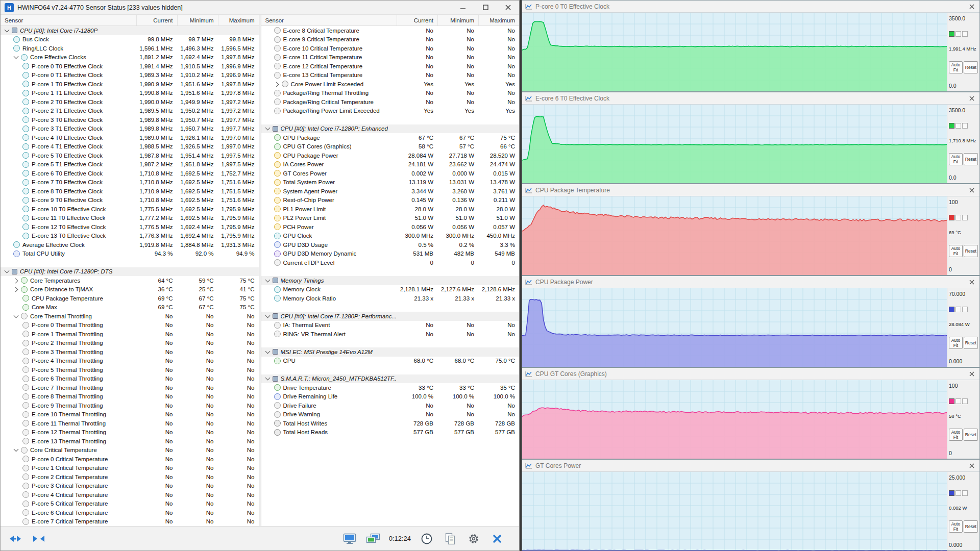 The width and height of the screenshot is (980, 551). I want to click on sensor-row: Core Thermal ThrottlingNoNoNo, so click(130, 316).